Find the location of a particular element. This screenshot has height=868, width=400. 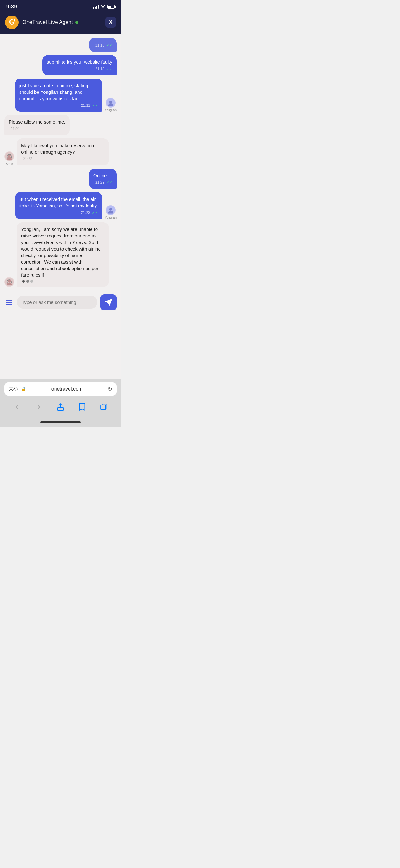

agent-avatar-col-5: Amie is located at coordinates (9, 158).